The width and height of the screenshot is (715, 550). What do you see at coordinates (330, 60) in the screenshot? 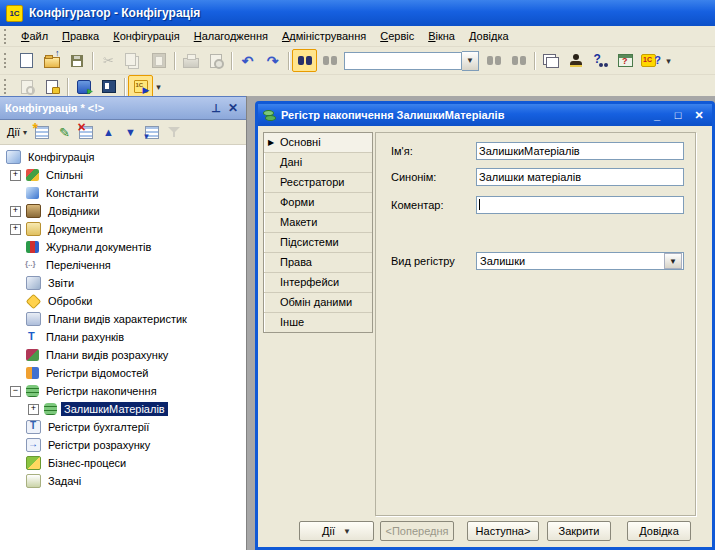
I see `binoculars-icon` at bounding box center [330, 60].